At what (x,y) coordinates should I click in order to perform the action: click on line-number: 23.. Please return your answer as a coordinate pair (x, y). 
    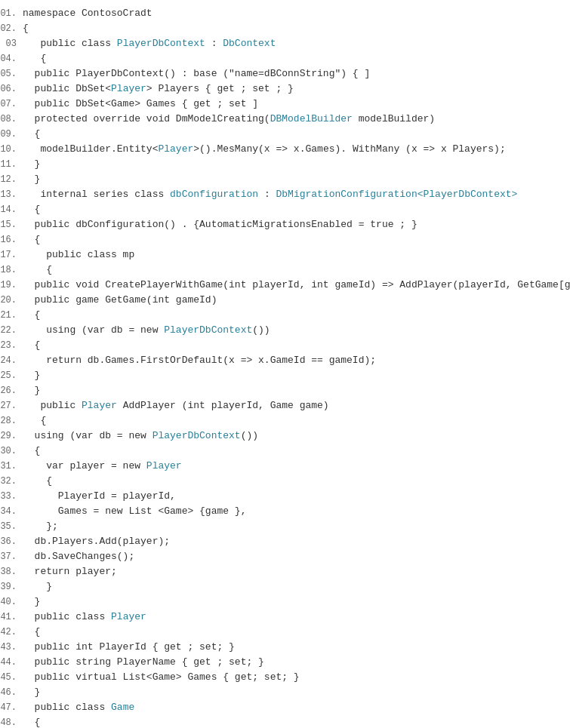
    Looking at the image, I should click on (11, 346).